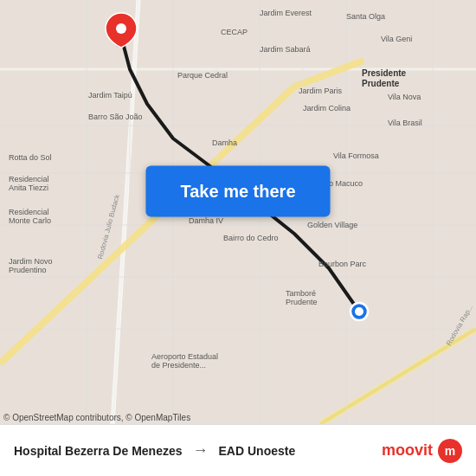  Describe the element at coordinates (343, 264) in the screenshot. I see `svg-text: Bourbon Parc` at that location.